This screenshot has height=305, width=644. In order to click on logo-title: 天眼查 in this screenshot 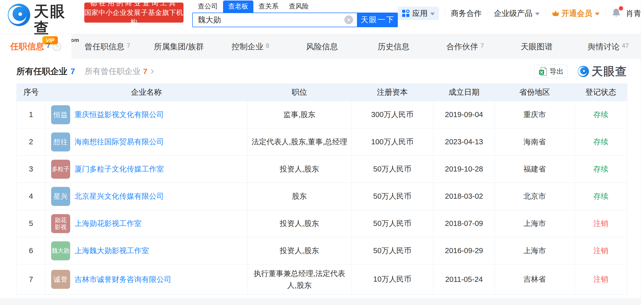, I will do `click(57, 20)`.